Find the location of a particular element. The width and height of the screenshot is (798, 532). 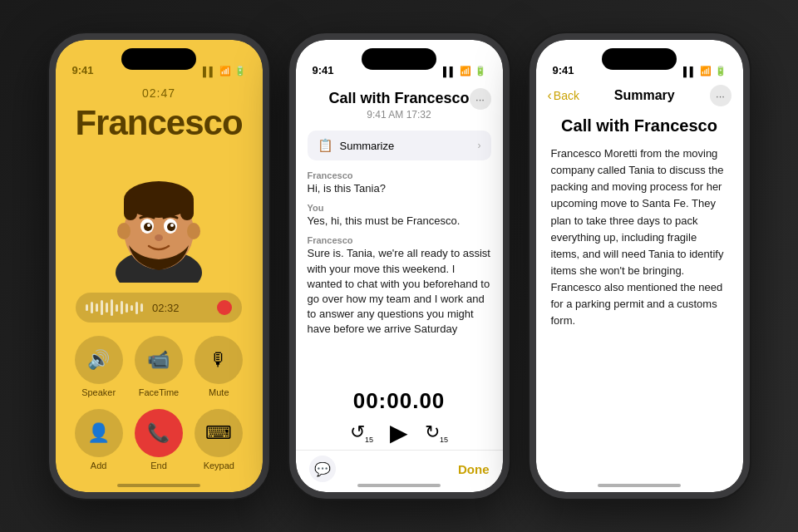

speaker-icon: 🔊 is located at coordinates (99, 360).